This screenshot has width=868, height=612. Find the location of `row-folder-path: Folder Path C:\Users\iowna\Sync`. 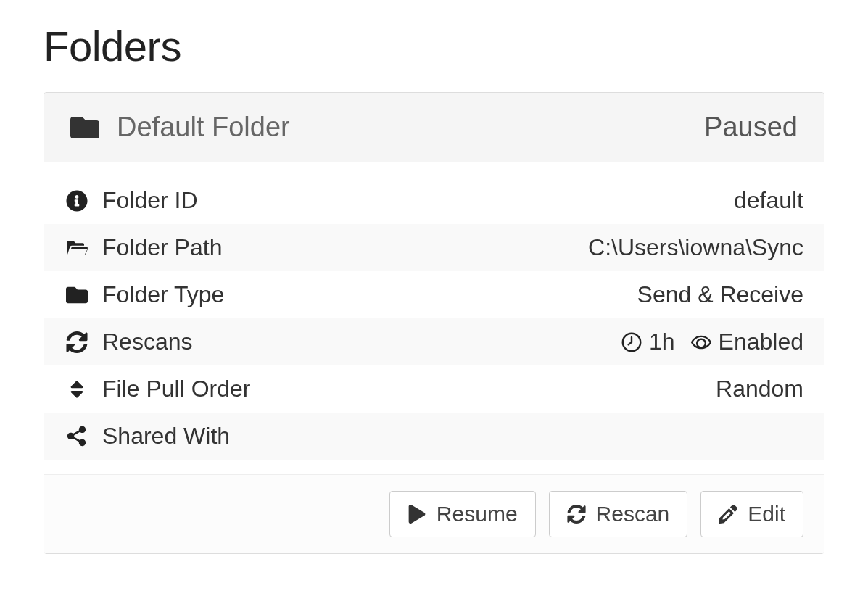

row-folder-path: Folder Path C:\Users\iowna\Sync is located at coordinates (434, 248).